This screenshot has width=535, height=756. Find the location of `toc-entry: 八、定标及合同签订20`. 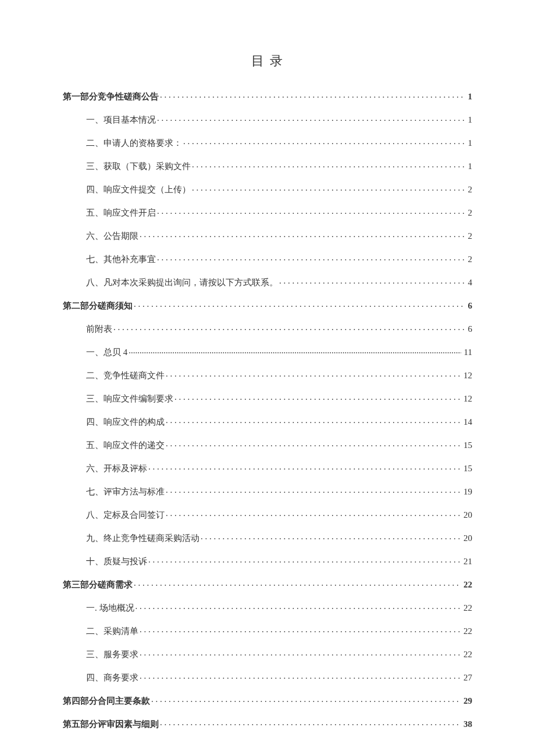

toc-entry: 八、定标及合同签订20 is located at coordinates (279, 514).